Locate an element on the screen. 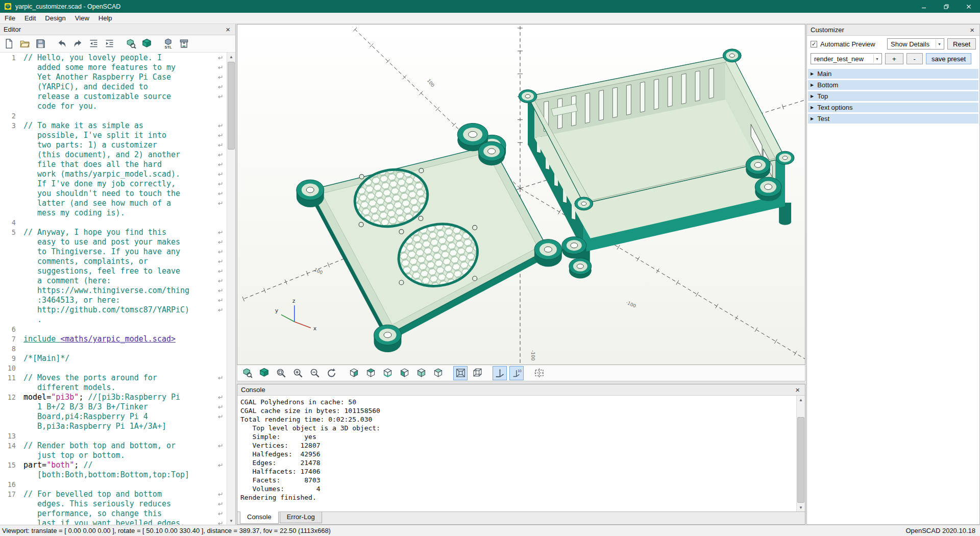 The image size is (980, 536). tab-console: Console is located at coordinates (259, 518).